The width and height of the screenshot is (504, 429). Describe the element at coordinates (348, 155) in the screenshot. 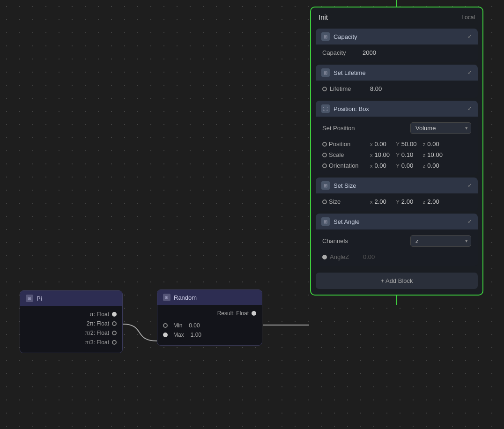

I see `scale-xyz-label: Scale` at that location.